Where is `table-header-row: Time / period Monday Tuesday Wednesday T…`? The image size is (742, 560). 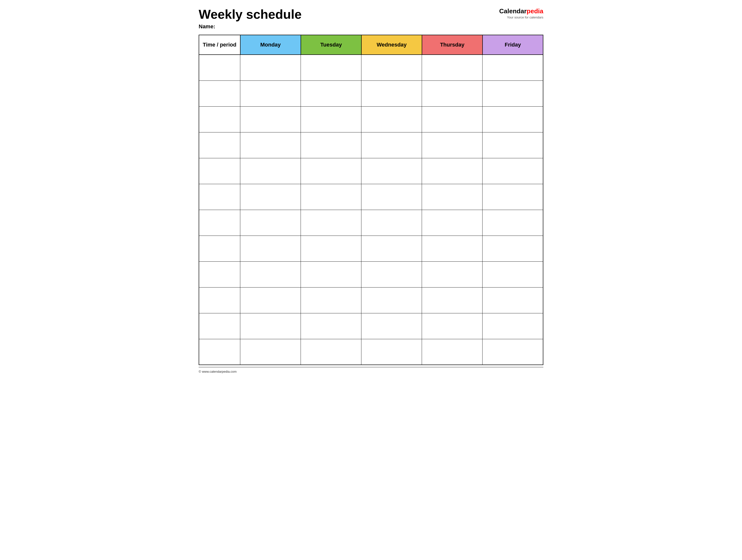
table-header-row: Time / period Monday Tuesday Wednesday T… is located at coordinates (371, 45).